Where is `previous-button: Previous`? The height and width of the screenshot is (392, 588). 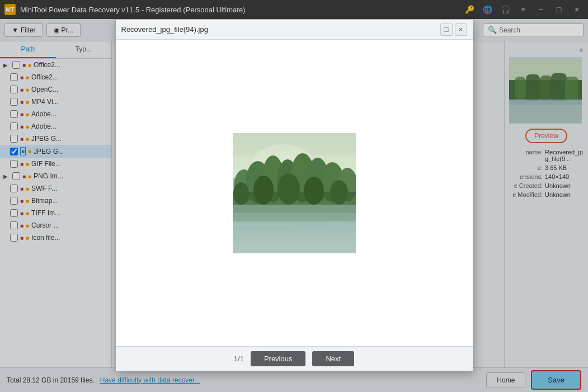
previous-button: Previous is located at coordinates (279, 359).